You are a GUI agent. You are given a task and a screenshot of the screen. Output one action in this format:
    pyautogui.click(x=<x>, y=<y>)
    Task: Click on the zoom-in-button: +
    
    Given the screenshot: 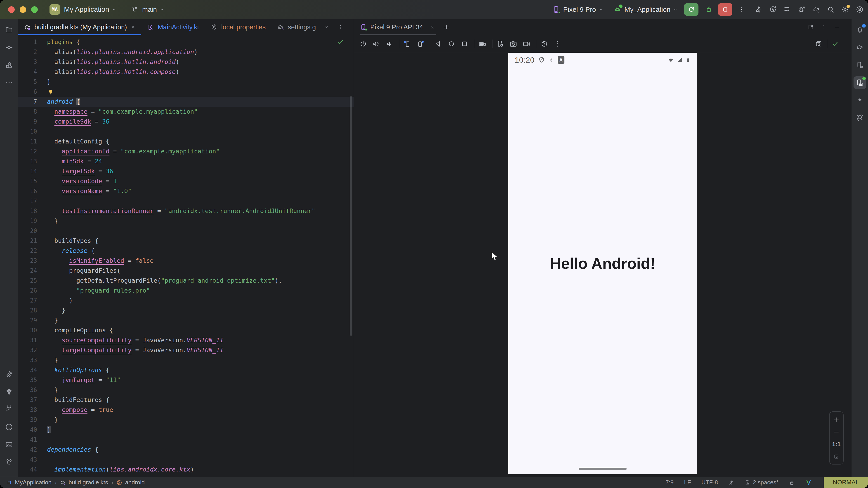 What is the action you would take?
    pyautogui.click(x=836, y=420)
    